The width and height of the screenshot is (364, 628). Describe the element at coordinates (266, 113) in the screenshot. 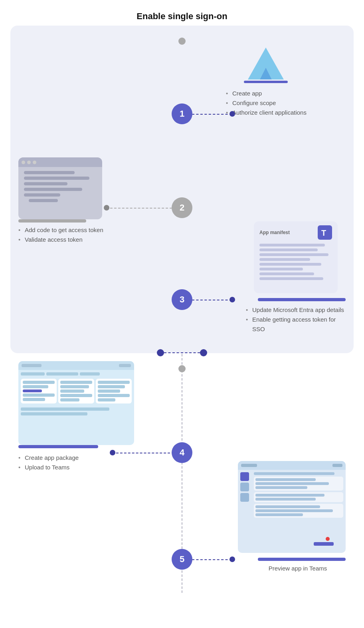

I see `step-1-bullet-3: Authorize client applications` at that location.